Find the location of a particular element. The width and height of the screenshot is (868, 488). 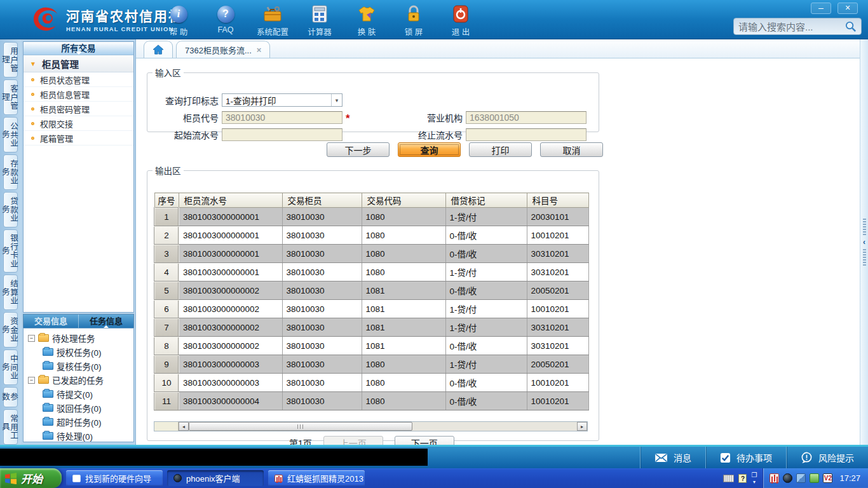

table-row: 938010030000000033801003010801-贷/付200502… is located at coordinates (371, 365).